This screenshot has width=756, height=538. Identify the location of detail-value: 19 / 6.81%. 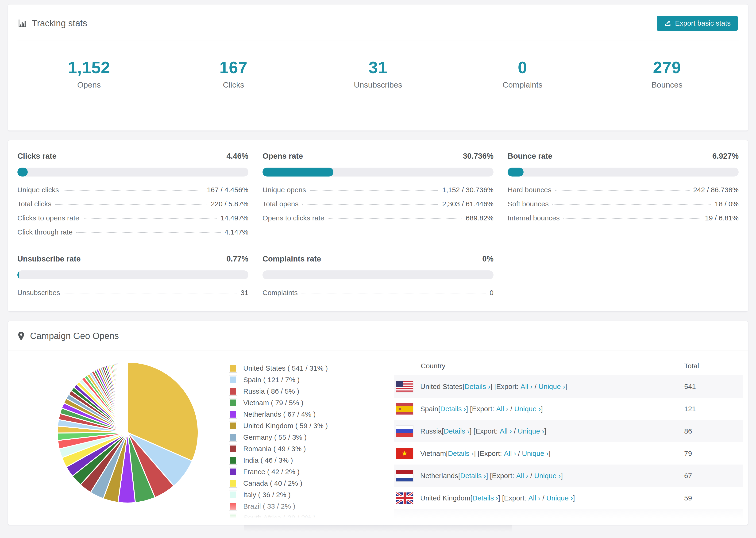
(722, 218).